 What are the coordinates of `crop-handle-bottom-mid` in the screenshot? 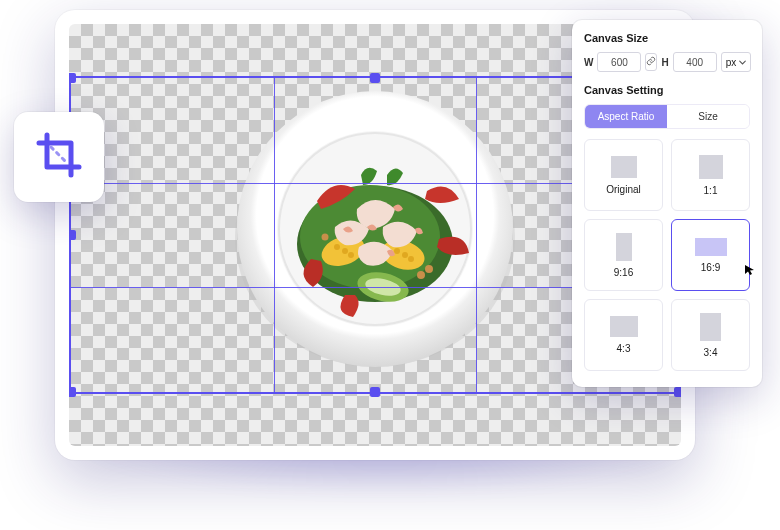 It's located at (375, 392).